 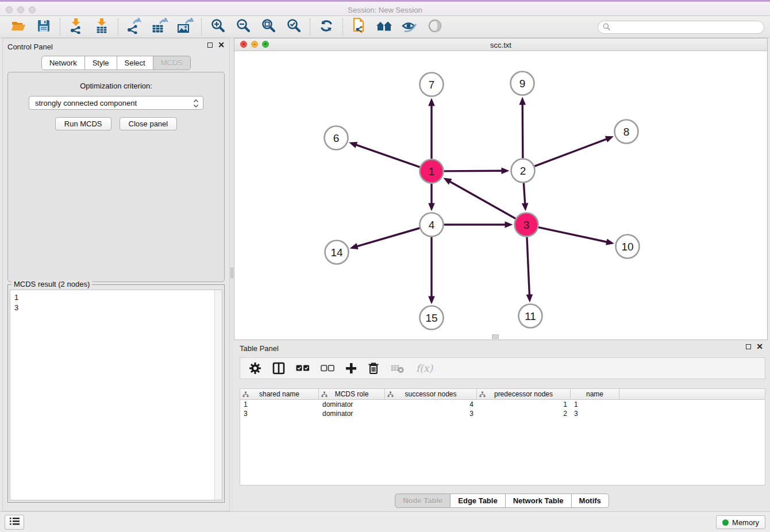 I want to click on zoom-in-button, so click(x=218, y=27).